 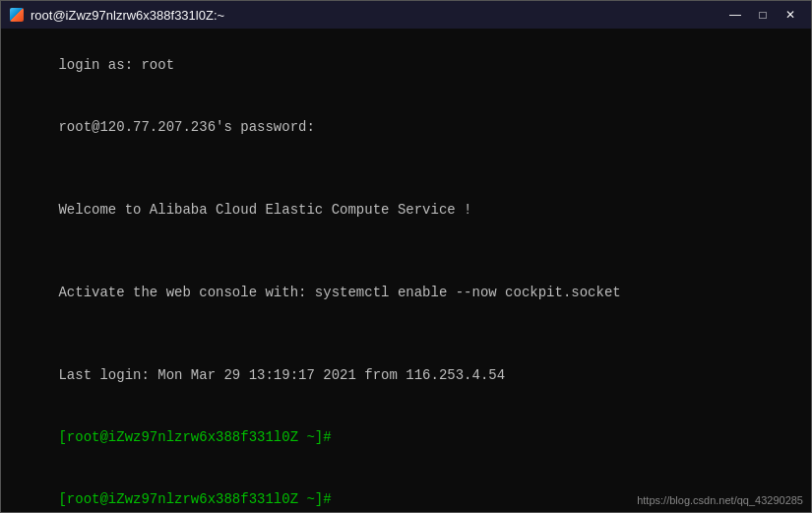 What do you see at coordinates (195, 437) in the screenshot?
I see `prompt1-text: [root@iZwz97nlzrw6x388f331l0Z ~]#` at bounding box center [195, 437].